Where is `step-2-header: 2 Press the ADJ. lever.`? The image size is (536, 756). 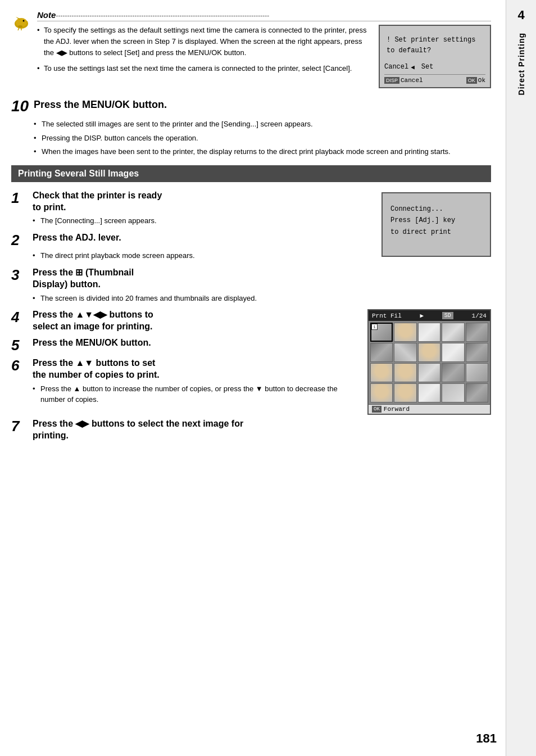 step-2-header: 2 Press the ADJ. lever. is located at coordinates (192, 241).